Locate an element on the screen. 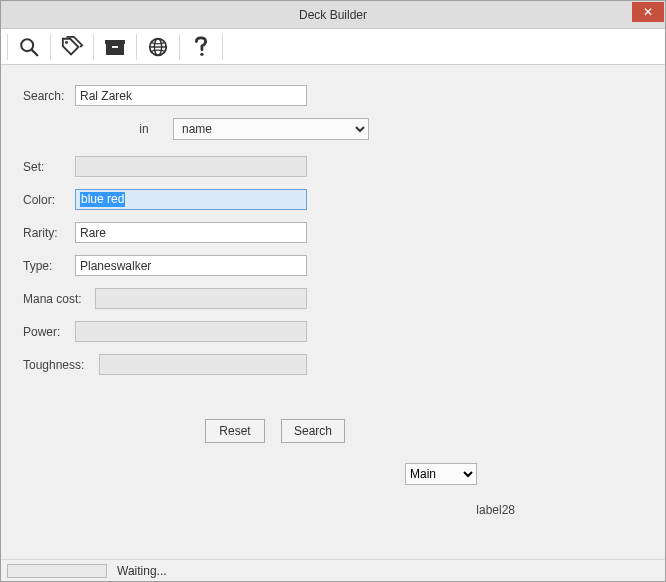 Image resolution: width=666 pixels, height=582 pixels. toolbar is located at coordinates (333, 47).